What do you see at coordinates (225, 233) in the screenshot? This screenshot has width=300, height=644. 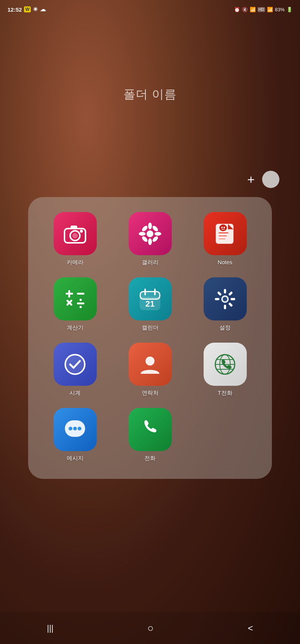 I see `notes-icon` at bounding box center [225, 233].